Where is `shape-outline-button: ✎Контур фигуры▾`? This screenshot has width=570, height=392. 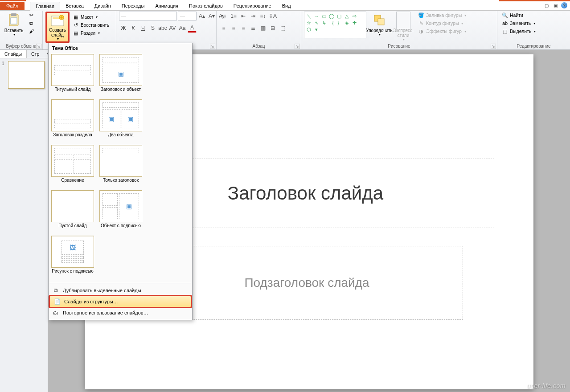
shape-outline-button: ✎Контур фигуры▾ is located at coordinates (442, 23).